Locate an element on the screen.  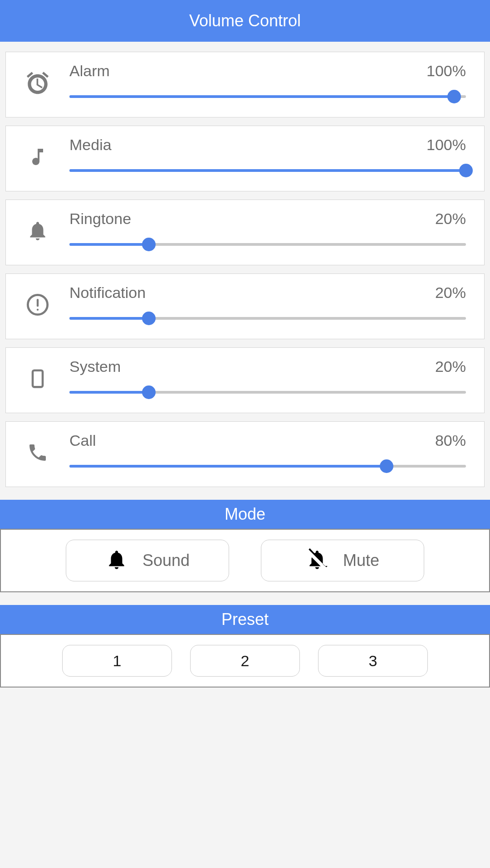
alarm-value: 100% is located at coordinates (446, 71).